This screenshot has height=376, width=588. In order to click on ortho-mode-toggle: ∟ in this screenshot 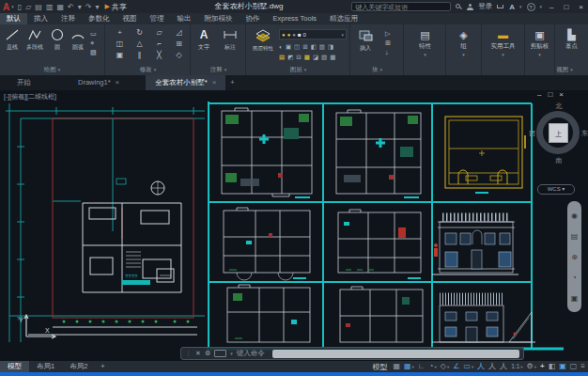, I will do `click(422, 367)`.